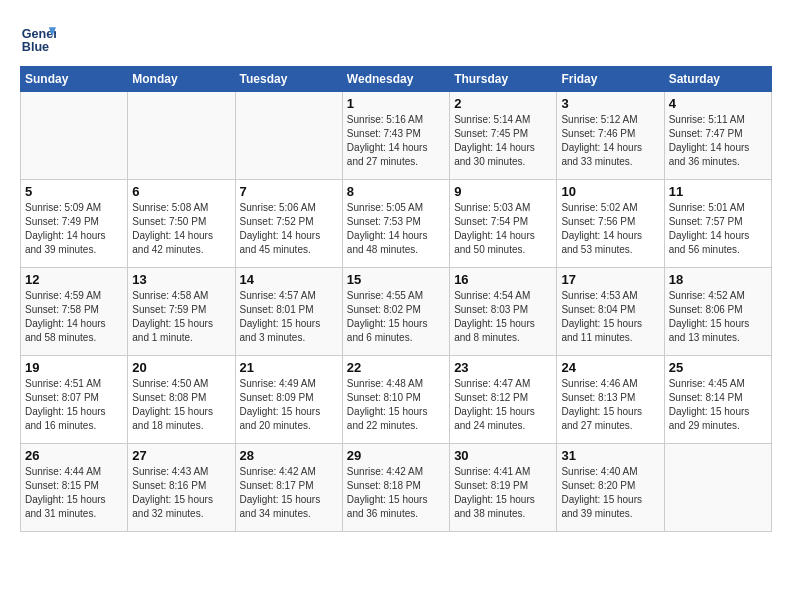 Image resolution: width=792 pixels, height=612 pixels. Describe the element at coordinates (610, 488) in the screenshot. I see `calendar-cell: 31Sunrise: 4:40 AM Sunset: 8:20 PM Dayli…` at that location.